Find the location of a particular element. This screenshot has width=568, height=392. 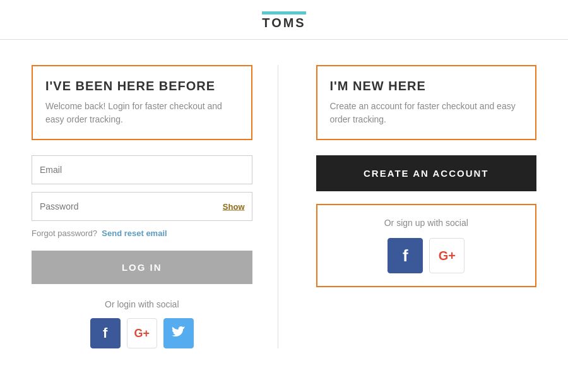

password-field is located at coordinates (142, 206).